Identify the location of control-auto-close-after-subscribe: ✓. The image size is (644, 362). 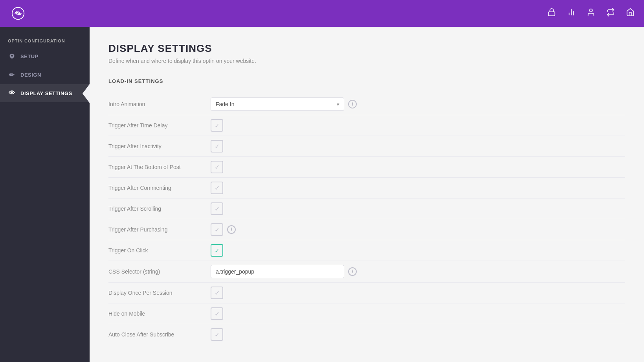
(217, 334).